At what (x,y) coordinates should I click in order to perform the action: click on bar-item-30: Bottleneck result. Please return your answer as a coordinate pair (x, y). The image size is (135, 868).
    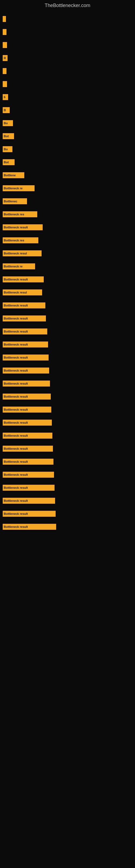
    Looking at the image, I should click on (27, 410).